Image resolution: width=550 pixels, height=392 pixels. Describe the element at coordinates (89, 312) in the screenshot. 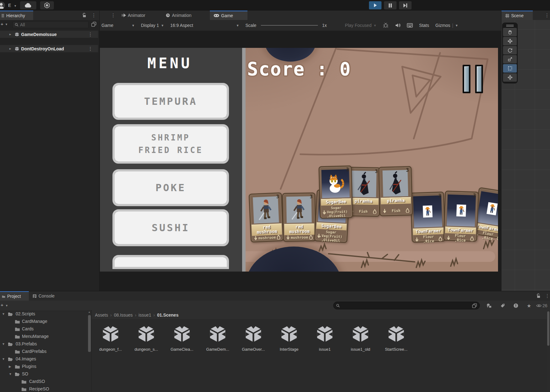

I see `scroll-up-arrow: ▲` at that location.